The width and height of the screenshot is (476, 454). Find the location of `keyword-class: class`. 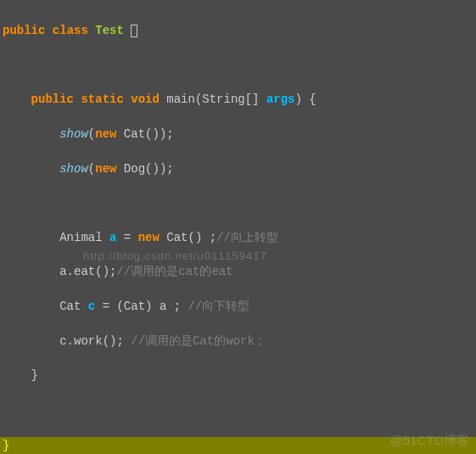

keyword-class: class is located at coordinates (70, 31).